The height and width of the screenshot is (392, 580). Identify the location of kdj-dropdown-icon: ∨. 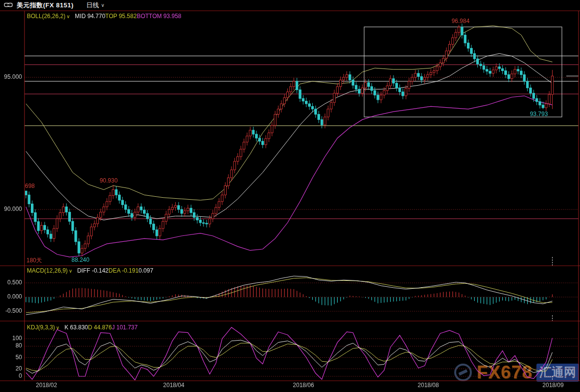
(58, 328).